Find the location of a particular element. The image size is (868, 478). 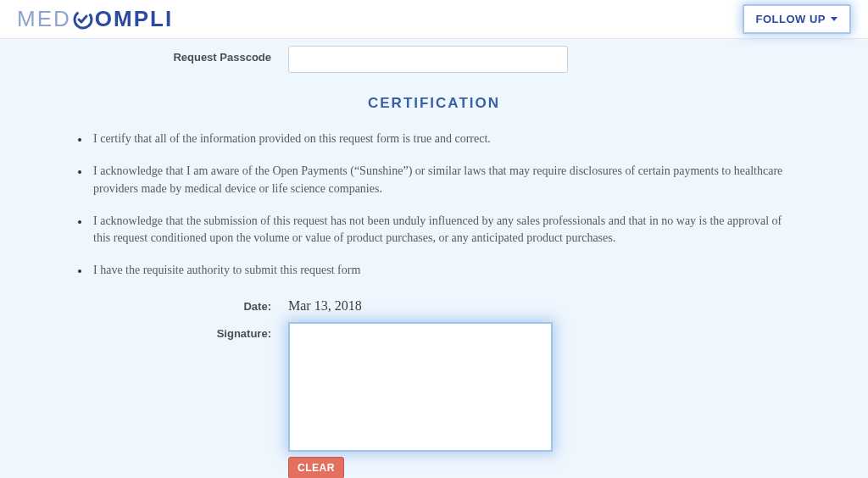

date-label: Date: is located at coordinates (161, 303).